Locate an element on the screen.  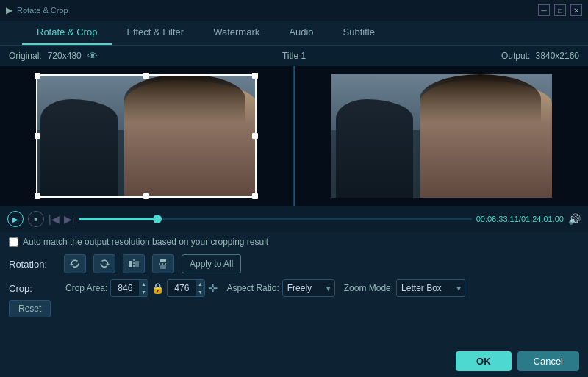
title-bar: ▶ Rotate & Crop ─ □ ✕ is located at coordinates (294, 10).